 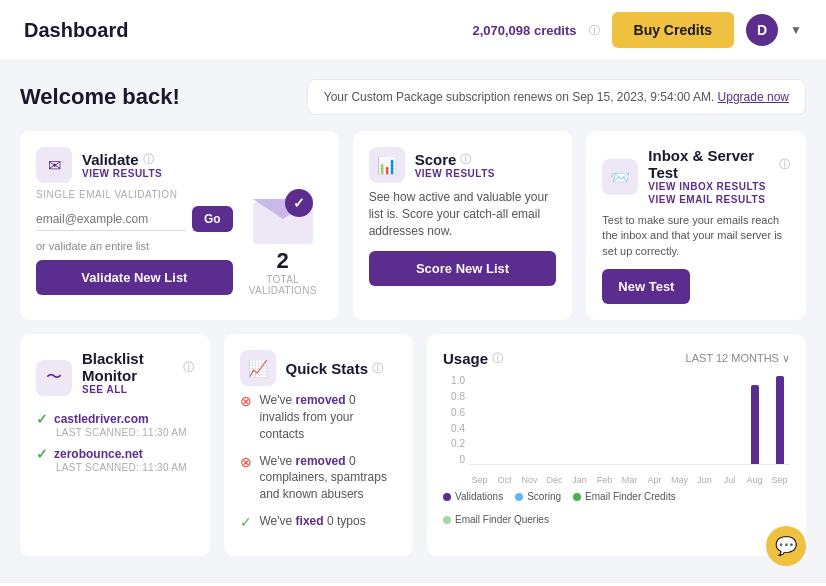 I want to click on stat-text-1: We've removed 0 invalids from your conta…, so click(x=329, y=417).